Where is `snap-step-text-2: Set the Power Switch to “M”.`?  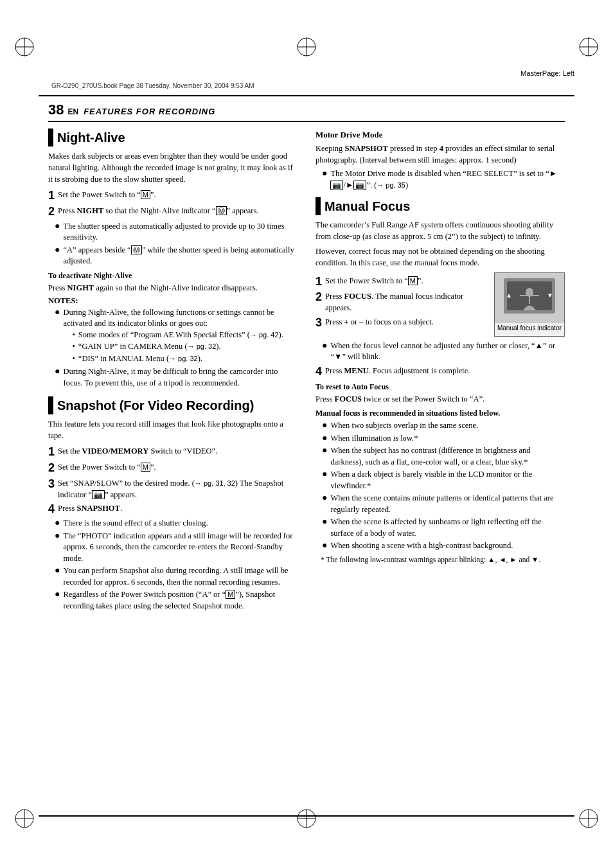
snap-step-text-2: Set the Power Switch to “M”. is located at coordinates (177, 468).